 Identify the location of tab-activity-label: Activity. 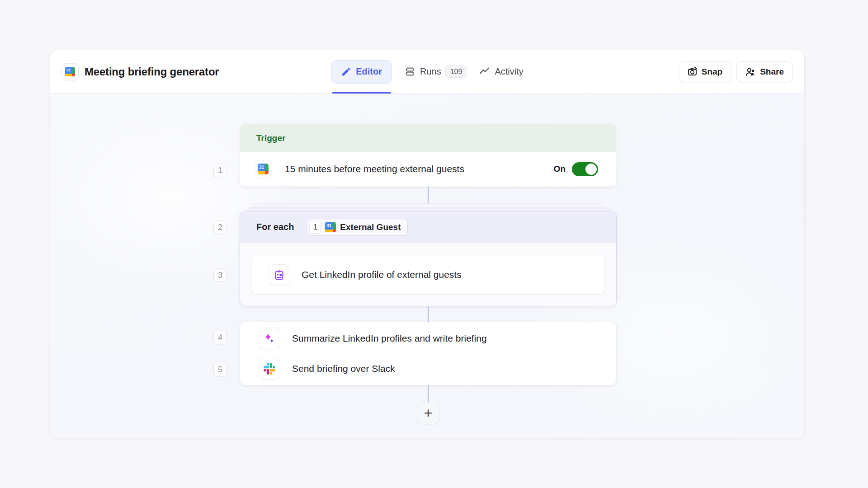
(509, 71).